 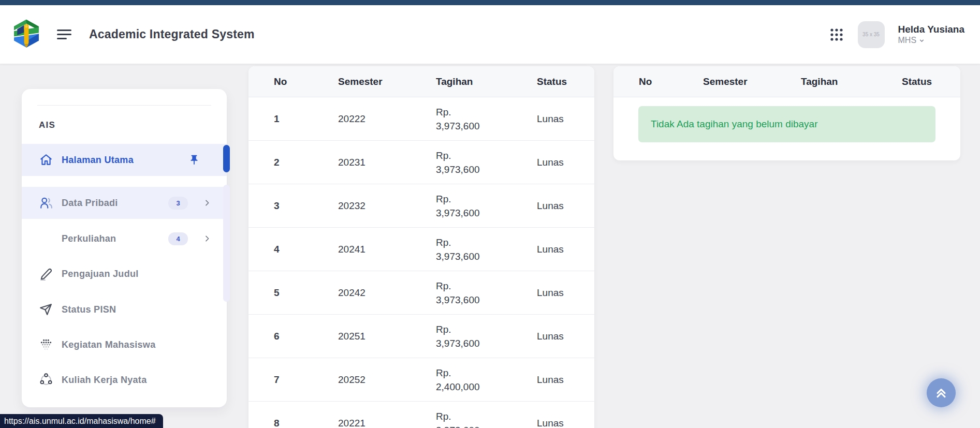 What do you see at coordinates (386, 293) in the screenshot?
I see `cell-semester: 20242` at bounding box center [386, 293].